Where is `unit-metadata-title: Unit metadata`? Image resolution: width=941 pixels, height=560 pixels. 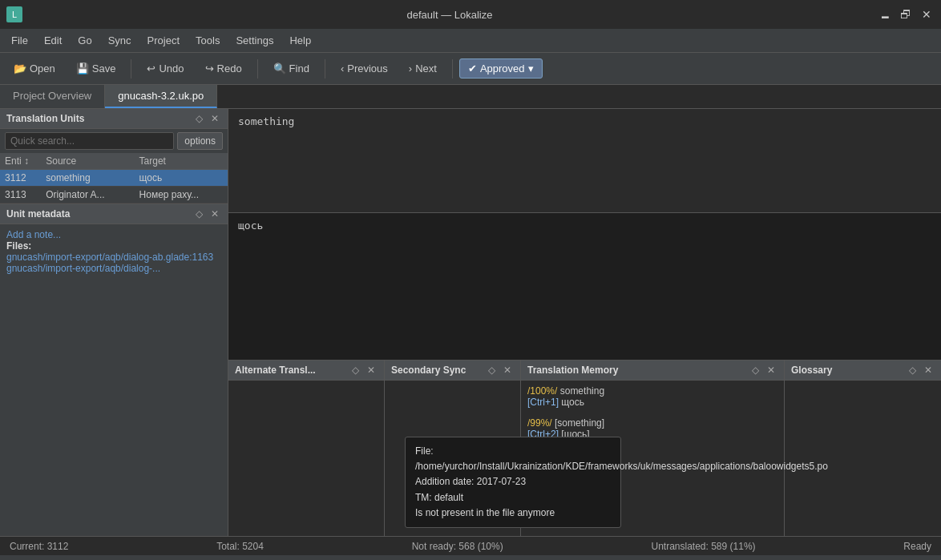
unit-metadata-title: Unit metadata is located at coordinates (38, 214).